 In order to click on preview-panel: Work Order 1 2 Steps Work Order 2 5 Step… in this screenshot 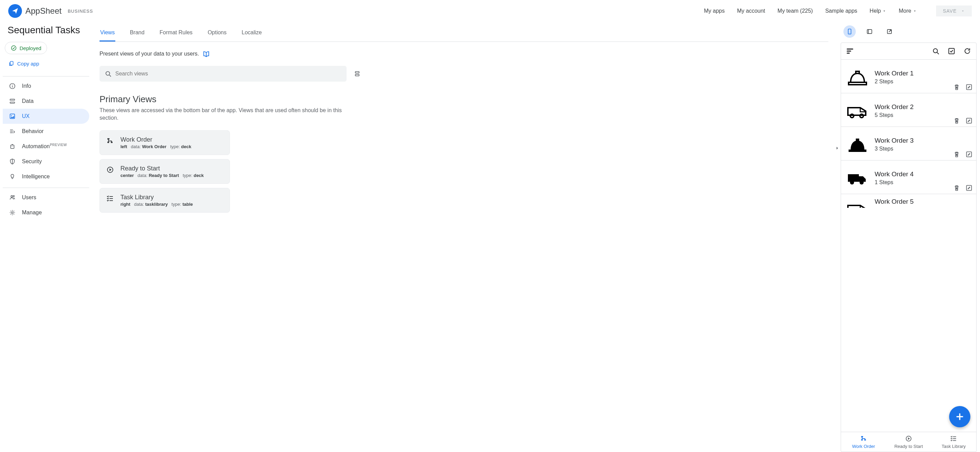, I will do `click(909, 237)`.